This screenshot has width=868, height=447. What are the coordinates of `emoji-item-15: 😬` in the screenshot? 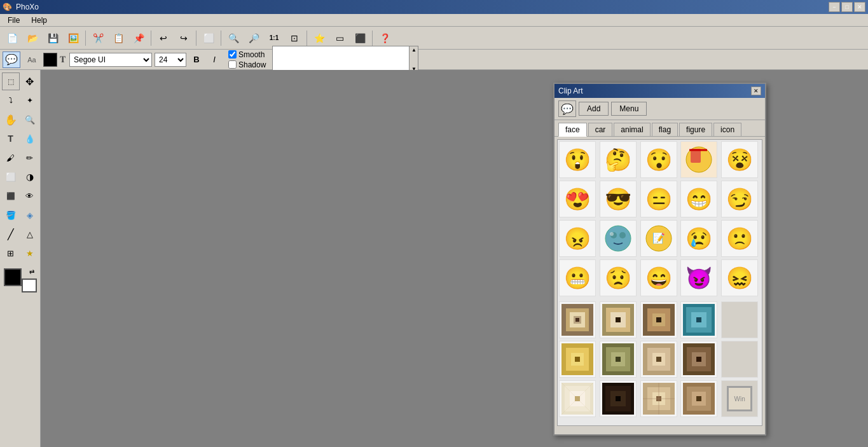 It's located at (577, 278).